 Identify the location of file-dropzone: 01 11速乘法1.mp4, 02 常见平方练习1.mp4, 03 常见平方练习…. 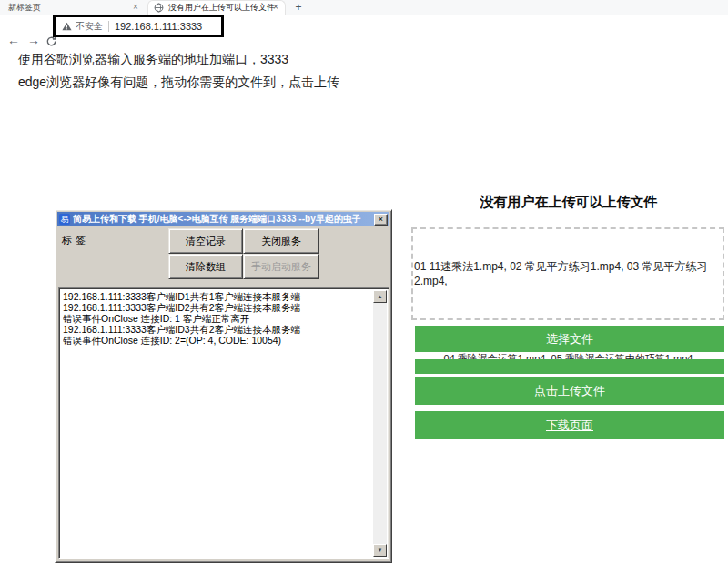
(568, 274).